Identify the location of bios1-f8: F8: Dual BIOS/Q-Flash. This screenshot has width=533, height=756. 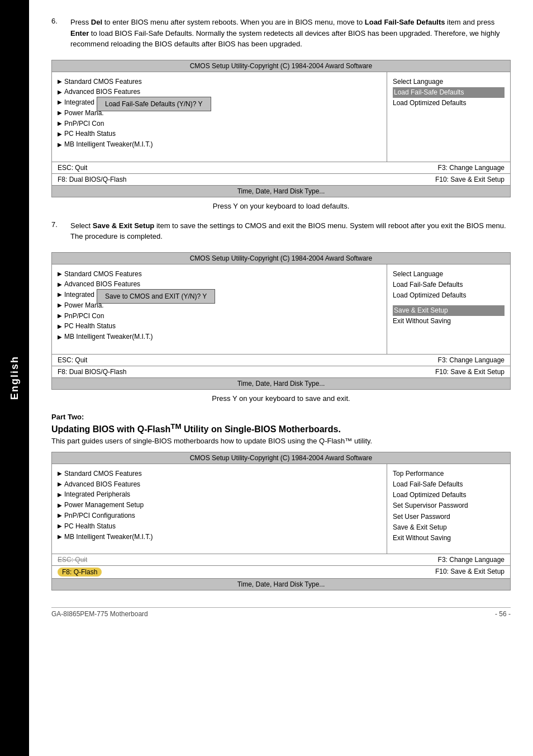
(92, 179).